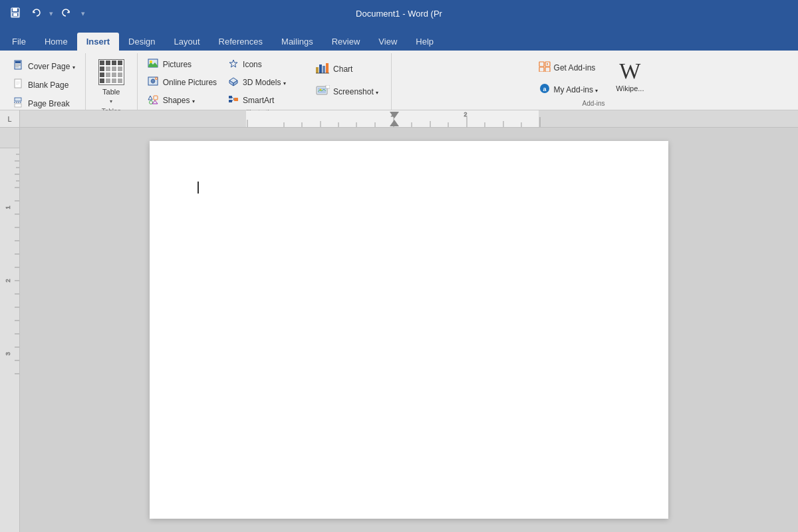 The width and height of the screenshot is (798, 532). What do you see at coordinates (593, 81) in the screenshot?
I see `addins-group: Get Add-ins a My Add-ins ▾ W Wikipe...` at bounding box center [593, 81].